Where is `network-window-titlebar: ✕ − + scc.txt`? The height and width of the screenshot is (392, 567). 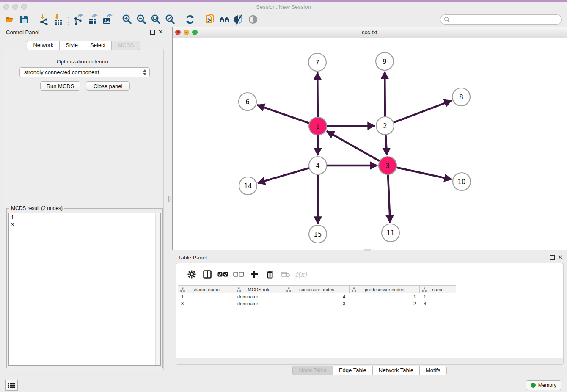
network-window-titlebar: ✕ − + scc.txt is located at coordinates (370, 33).